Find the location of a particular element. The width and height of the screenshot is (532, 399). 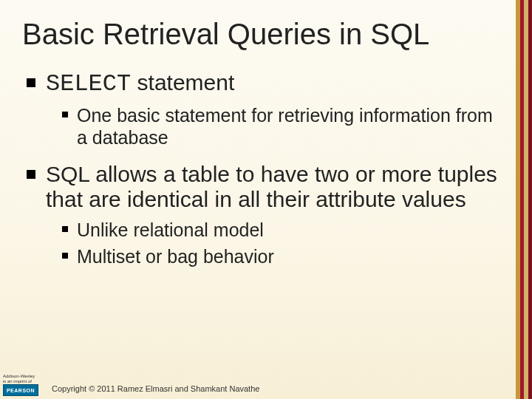

slide-title: Basic Retrieval Queries in SQL is located at coordinates (262, 34).